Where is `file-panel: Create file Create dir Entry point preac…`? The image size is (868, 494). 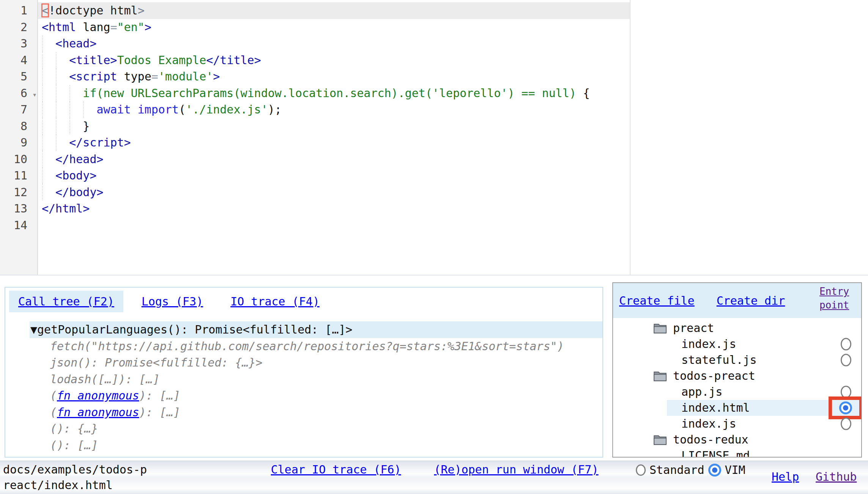 file-panel: Create file Create dir Entry point preac… is located at coordinates (737, 370).